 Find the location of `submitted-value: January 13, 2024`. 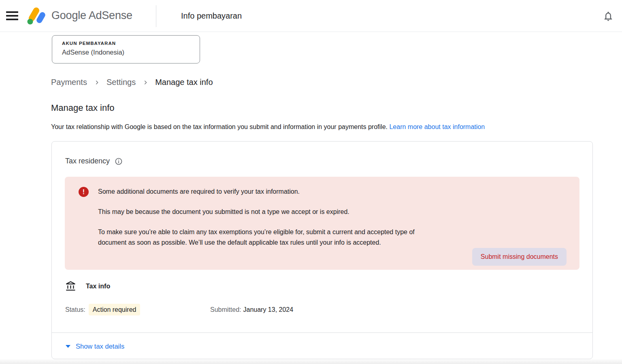

submitted-value: January 13, 2024 is located at coordinates (268, 310).